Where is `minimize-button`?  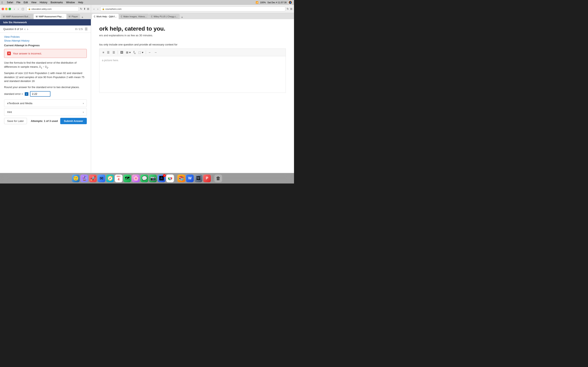
minimize-button is located at coordinates (6, 9).